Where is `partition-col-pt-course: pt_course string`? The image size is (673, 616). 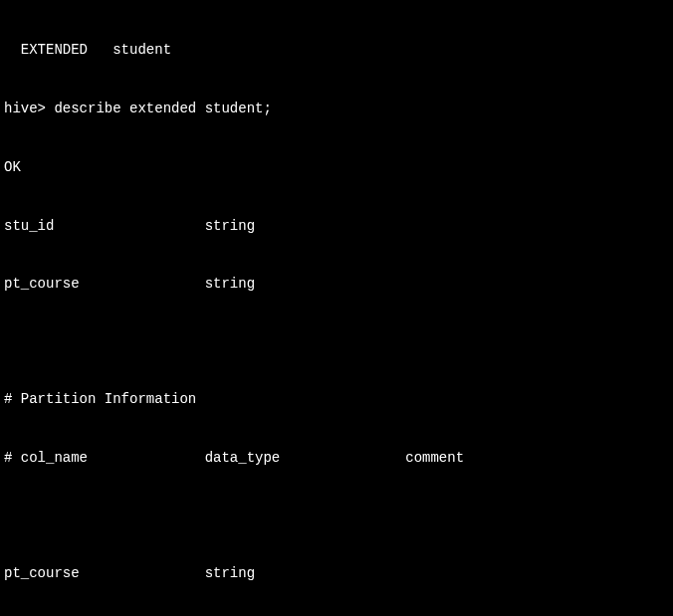
partition-col-pt-course: pt_course string is located at coordinates (336, 574).